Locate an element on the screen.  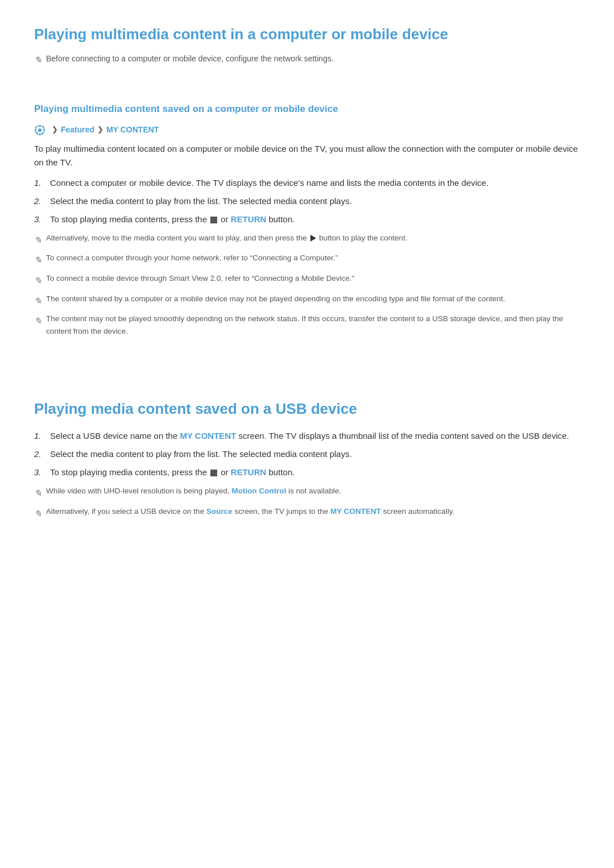
step-3: 3. To stop playing media contents, press… is located at coordinates (307, 219).